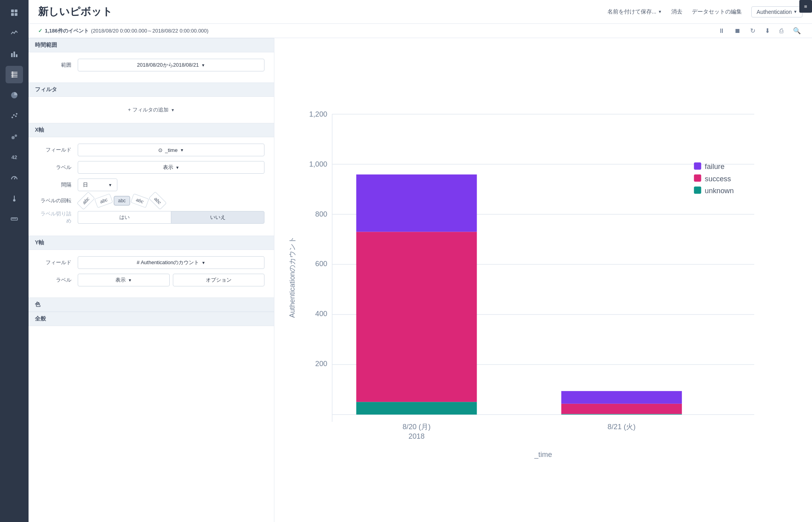 Image resolution: width=812 pixels, height=522 pixels. Describe the element at coordinates (795, 12) in the screenshot. I see `auth-chevron-icon: ▼` at that location.